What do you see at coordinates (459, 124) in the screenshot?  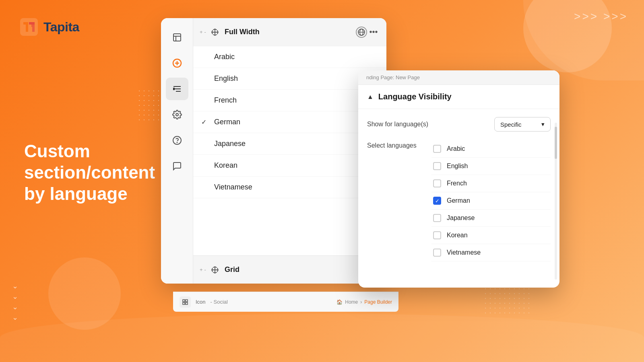 I see `show-for-language-row: Show for language(s) Specific ▾` at bounding box center [459, 124].